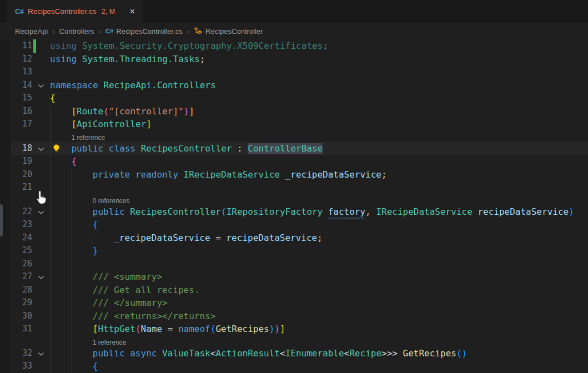 The image size is (588, 373). What do you see at coordinates (77, 31) in the screenshot?
I see `breadcrumb-item-controllers: Controllers` at bounding box center [77, 31].